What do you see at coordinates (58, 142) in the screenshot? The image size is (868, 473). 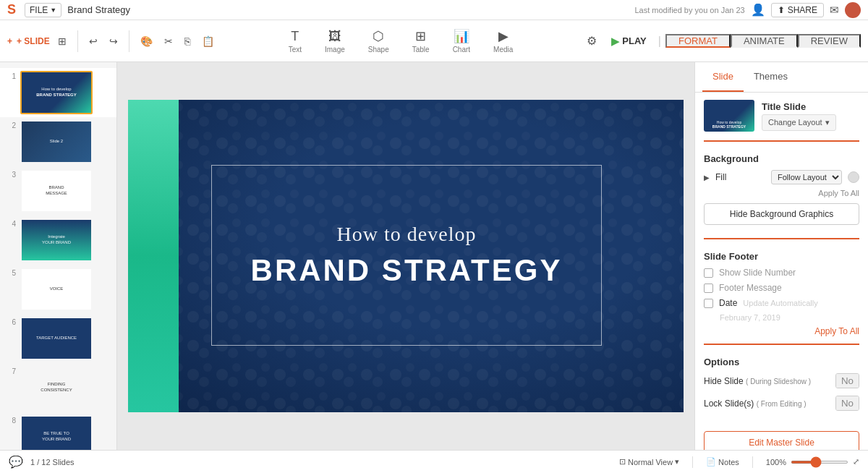 I see `slide-item: 2 Slide 2` at bounding box center [58, 142].